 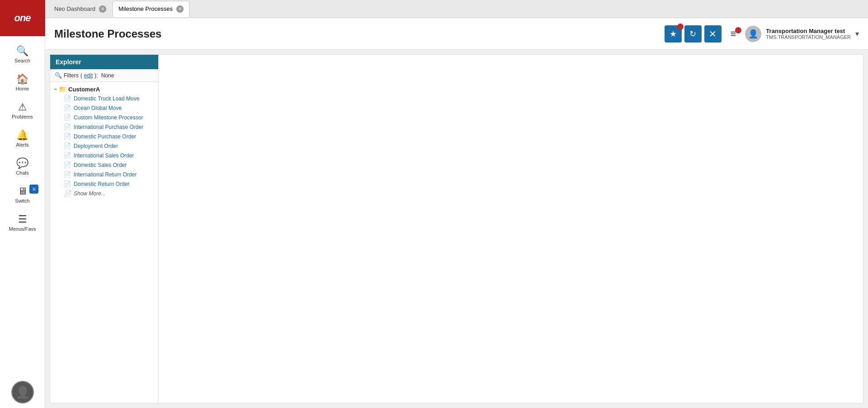 I want to click on doc-icon-0: 📄, so click(x=67, y=99).